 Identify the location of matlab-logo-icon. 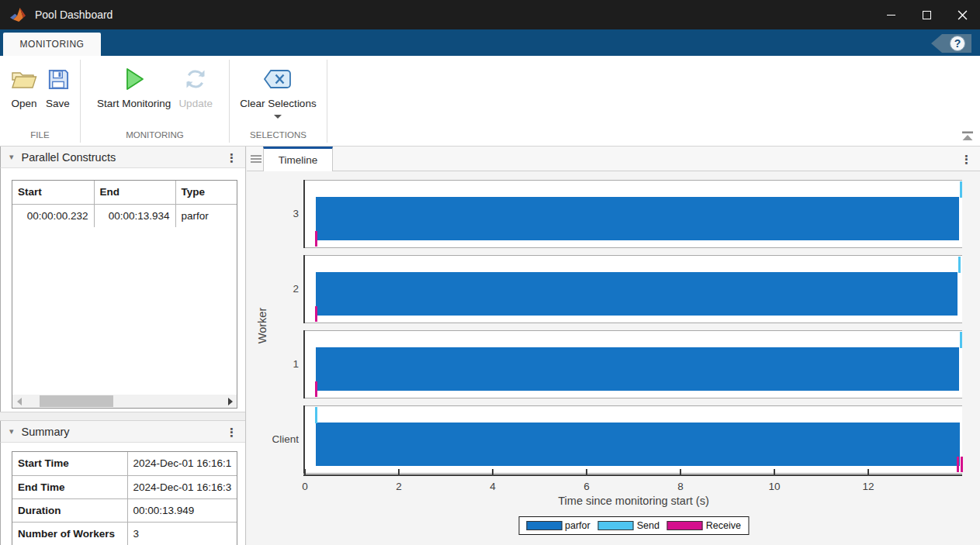
(18, 15).